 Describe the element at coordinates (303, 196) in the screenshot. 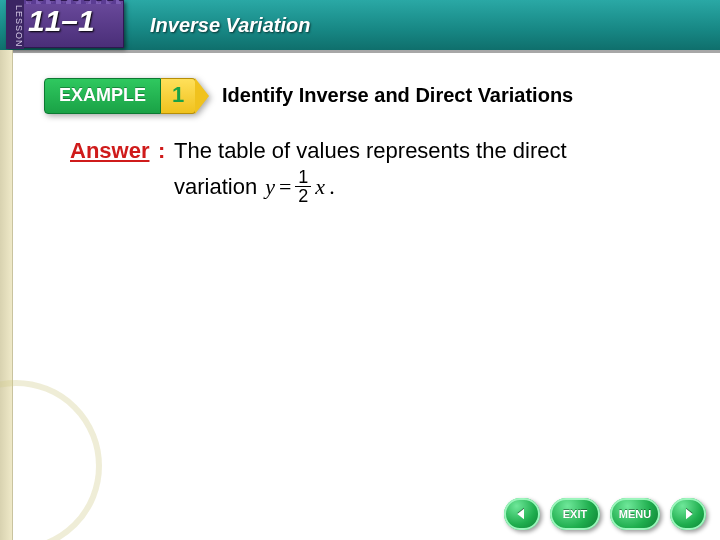

I see `equation-denominator: 2` at that location.